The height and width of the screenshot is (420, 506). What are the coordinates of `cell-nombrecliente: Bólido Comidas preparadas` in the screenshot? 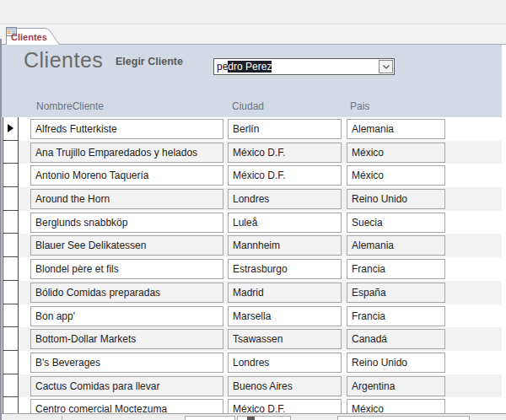 It's located at (126, 293).